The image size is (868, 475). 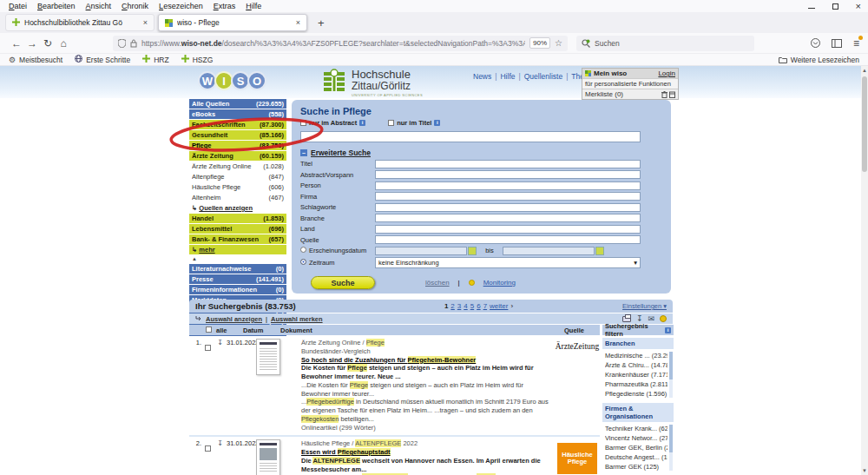 I want to click on range-select: keine Einschränkung ▾, so click(x=508, y=262).